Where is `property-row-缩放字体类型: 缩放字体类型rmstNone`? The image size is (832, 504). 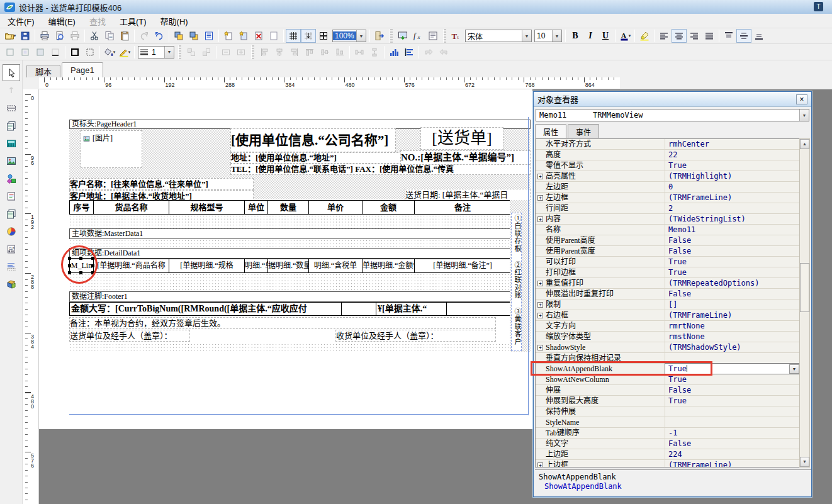 property-row-缩放字体类型: 缩放字体类型rmstNone is located at coordinates (668, 337).